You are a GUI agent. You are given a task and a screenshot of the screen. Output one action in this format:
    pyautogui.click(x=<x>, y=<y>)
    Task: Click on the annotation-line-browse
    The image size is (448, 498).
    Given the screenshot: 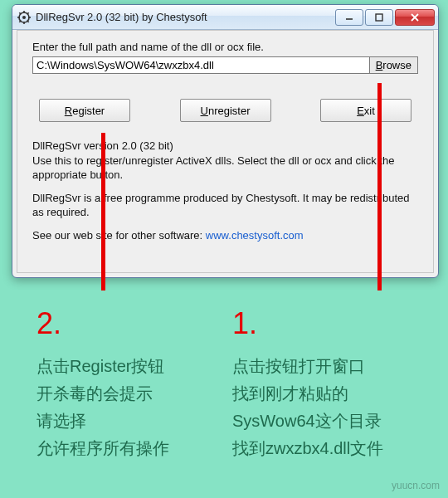 What is the action you would take?
    pyautogui.click(x=380, y=187)
    